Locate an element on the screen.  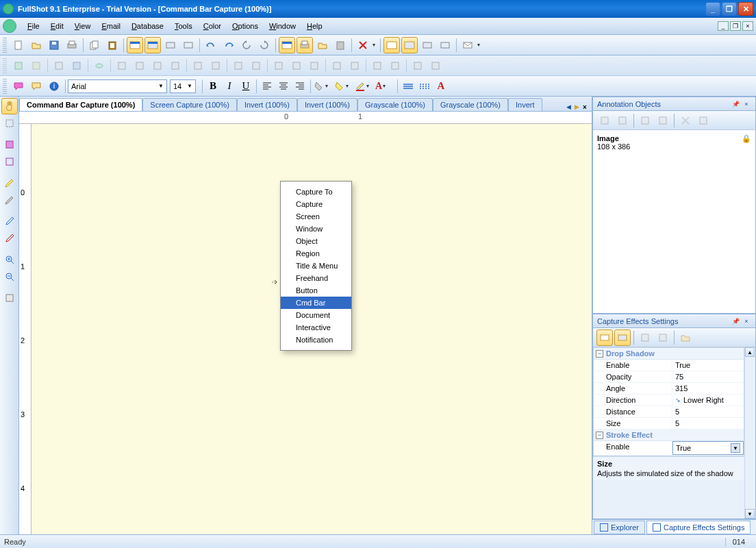
mdi-close-button: × is located at coordinates (748, 26).